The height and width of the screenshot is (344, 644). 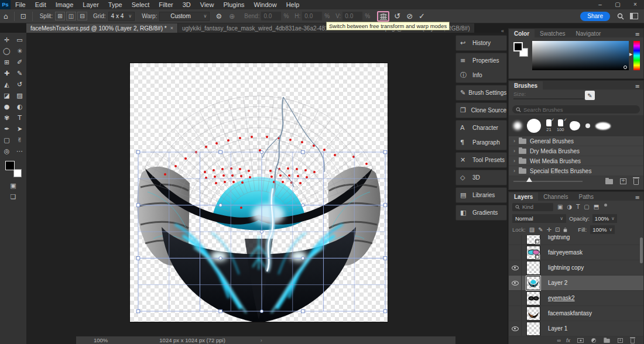 I want to click on brush-preset-21: ✓ 21, so click(x=549, y=126).